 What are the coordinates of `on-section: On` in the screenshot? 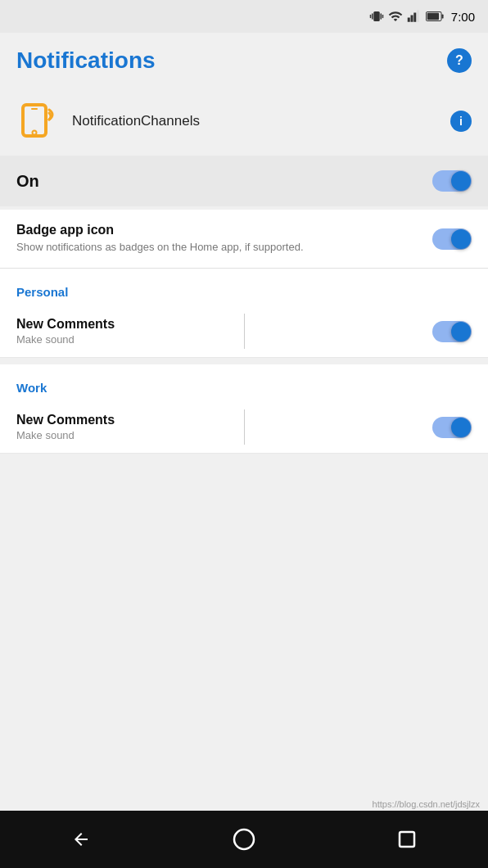 It's located at (244, 181).